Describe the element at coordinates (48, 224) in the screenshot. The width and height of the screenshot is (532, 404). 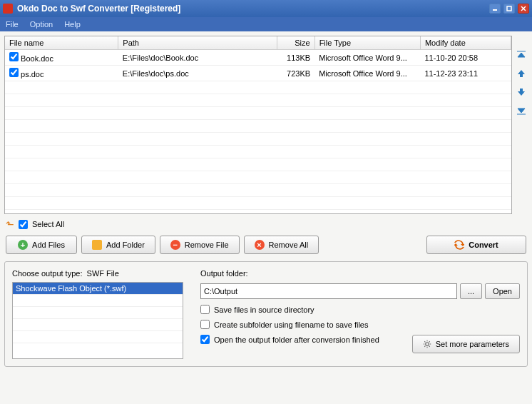
I see `select-all-label: Select All` at that location.